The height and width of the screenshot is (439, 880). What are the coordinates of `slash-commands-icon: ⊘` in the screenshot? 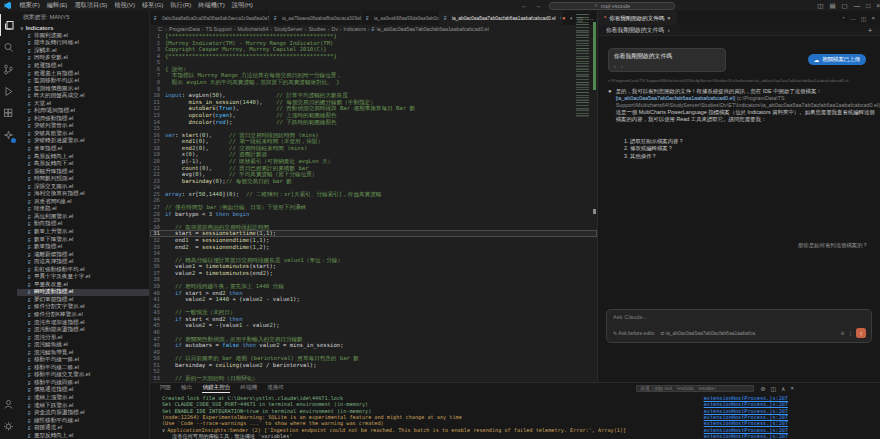 It's located at (842, 333).